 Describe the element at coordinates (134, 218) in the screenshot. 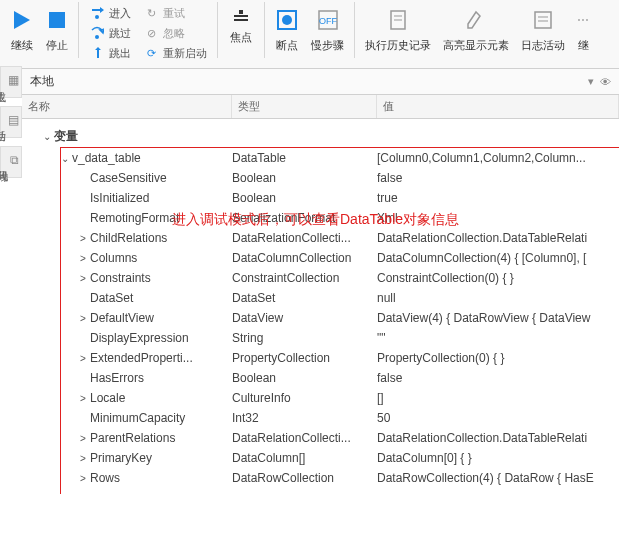

I see `var-name: RemotingFormat` at that location.